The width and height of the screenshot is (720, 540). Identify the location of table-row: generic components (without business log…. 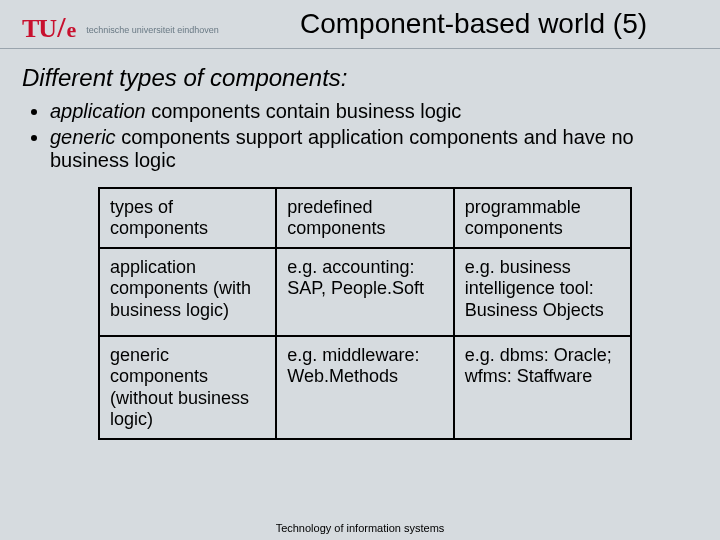
(365, 388).